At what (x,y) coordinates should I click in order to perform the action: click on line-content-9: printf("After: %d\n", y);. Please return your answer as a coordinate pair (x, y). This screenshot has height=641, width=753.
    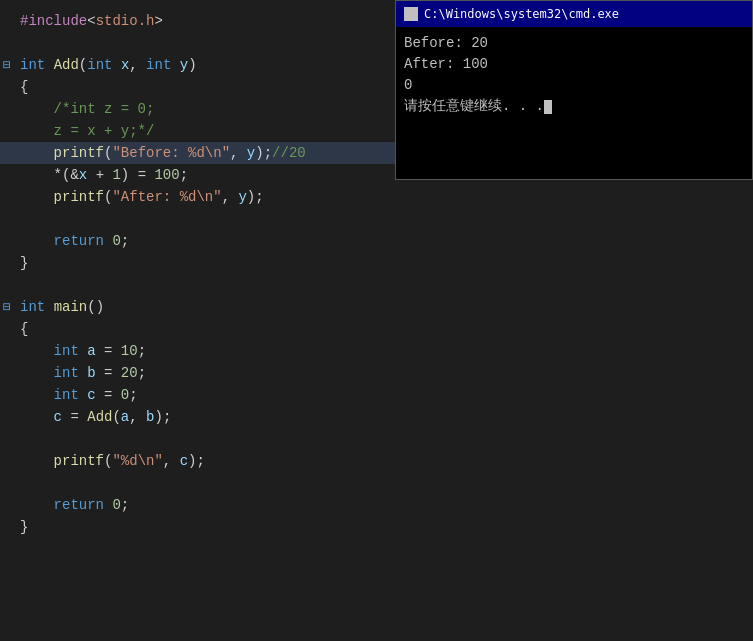
    Looking at the image, I should click on (139, 197).